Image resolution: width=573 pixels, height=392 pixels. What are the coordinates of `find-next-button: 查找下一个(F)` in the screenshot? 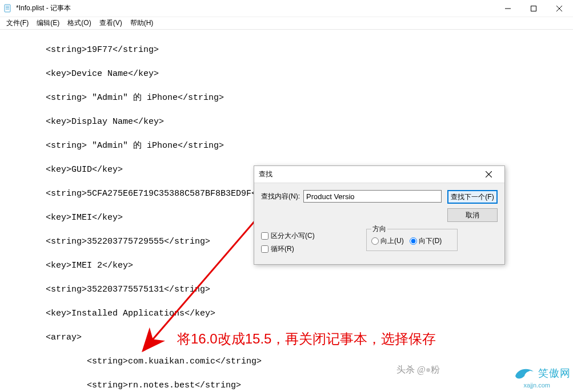 It's located at (472, 197).